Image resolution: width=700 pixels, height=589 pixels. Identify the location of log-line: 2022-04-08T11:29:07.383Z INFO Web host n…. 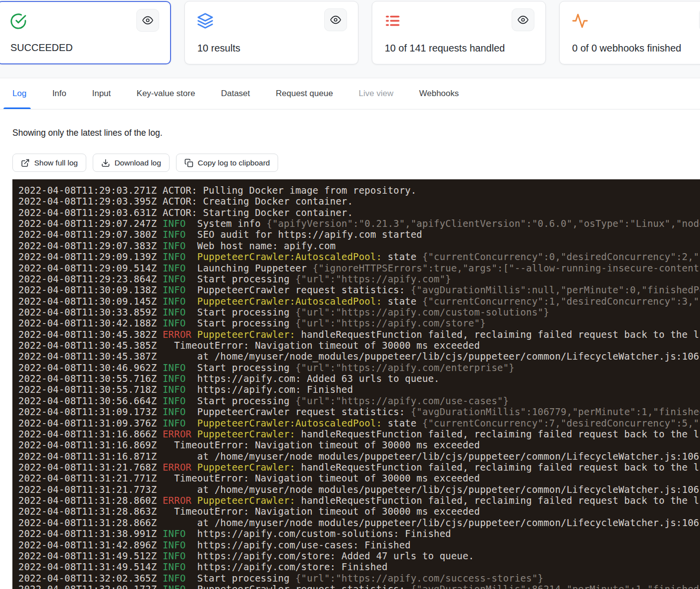
(359, 246).